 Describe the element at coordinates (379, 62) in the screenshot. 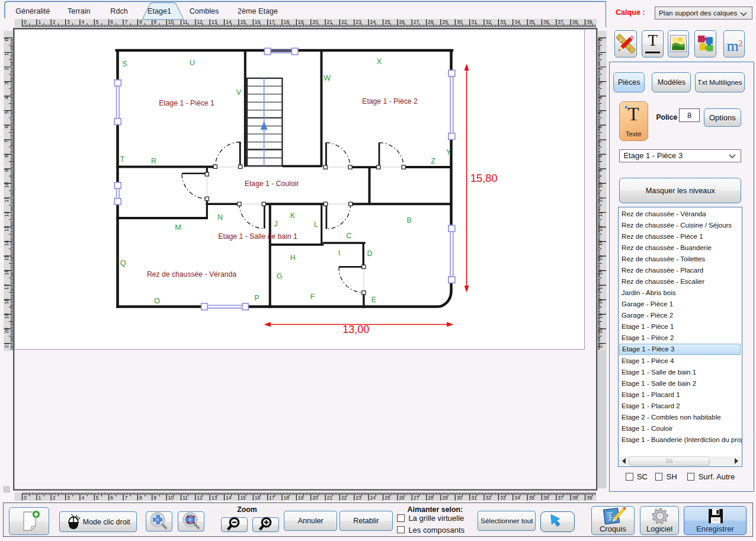

I see `svg-text: X` at that location.